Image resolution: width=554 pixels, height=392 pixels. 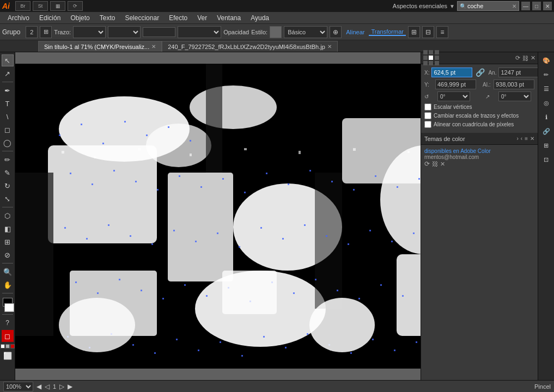 I want to click on tool-question: ?, so click(x=8, y=323).